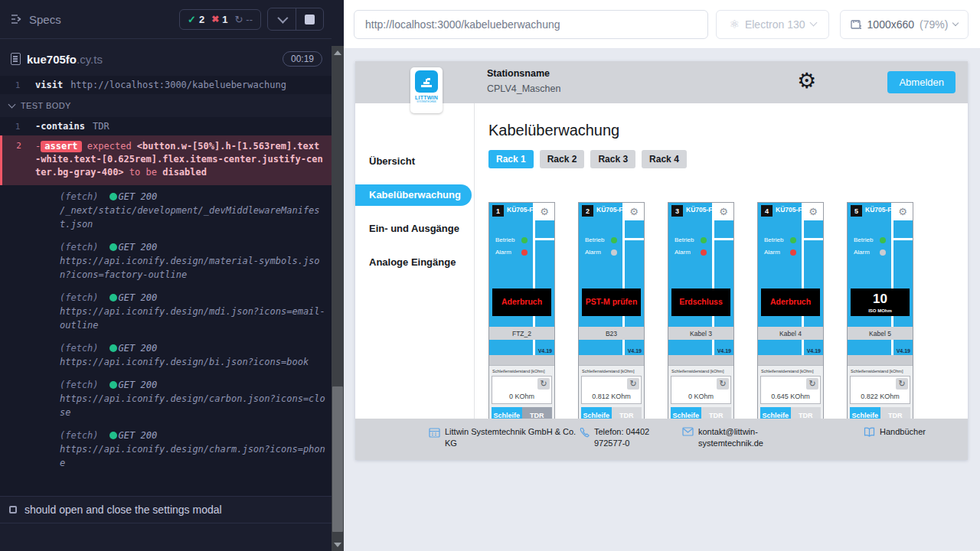 This screenshot has width=980, height=551. Describe the element at coordinates (338, 298) in the screenshot. I see `scrollbar-track` at that location.